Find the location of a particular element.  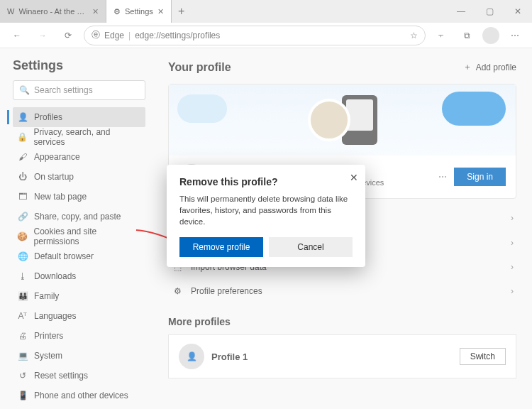

dialog-body: This will permanently delete browsing da… is located at coordinates (266, 210).